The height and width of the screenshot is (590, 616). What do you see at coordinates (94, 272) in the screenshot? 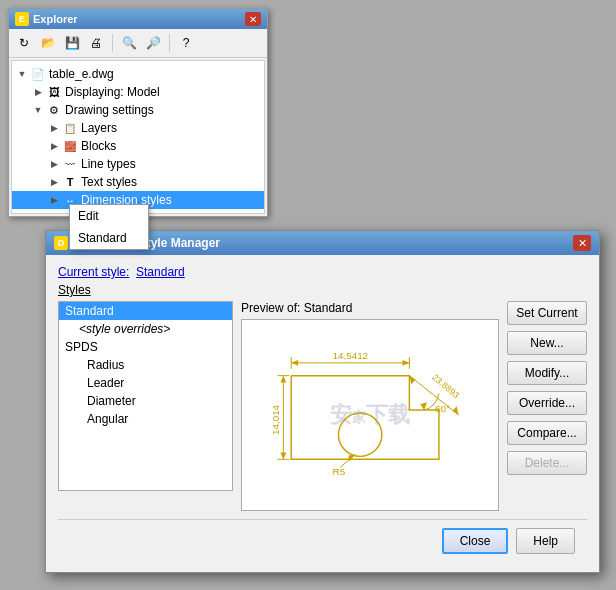
I see `current-style-label: Current style:` at bounding box center [94, 272].